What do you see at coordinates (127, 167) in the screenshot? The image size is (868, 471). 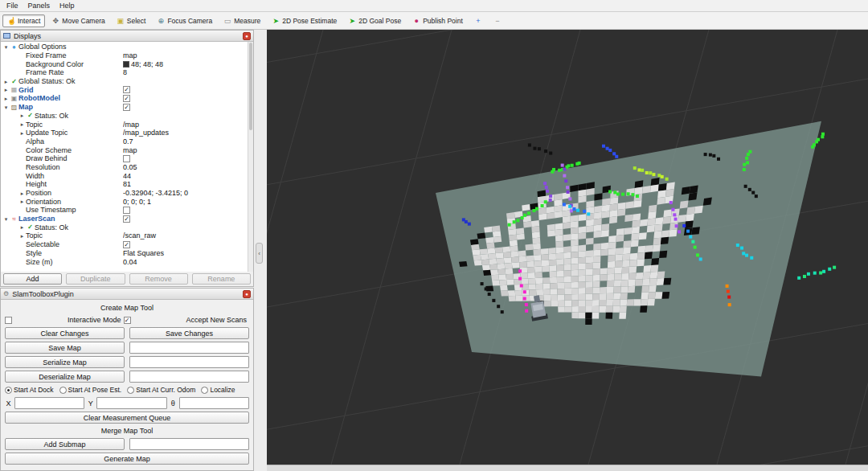 I see `tree-row-resolution: Resolution0.05` at bounding box center [127, 167].